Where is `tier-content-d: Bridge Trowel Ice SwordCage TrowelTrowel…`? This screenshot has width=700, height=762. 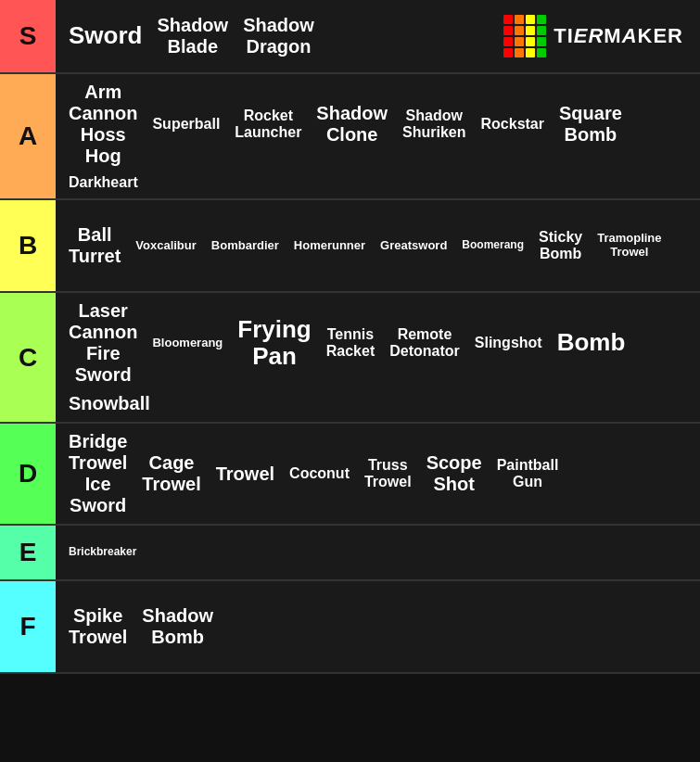 tier-content-d: Bridge Trowel Ice SwordCage TrowelTrowel… is located at coordinates (378, 474).